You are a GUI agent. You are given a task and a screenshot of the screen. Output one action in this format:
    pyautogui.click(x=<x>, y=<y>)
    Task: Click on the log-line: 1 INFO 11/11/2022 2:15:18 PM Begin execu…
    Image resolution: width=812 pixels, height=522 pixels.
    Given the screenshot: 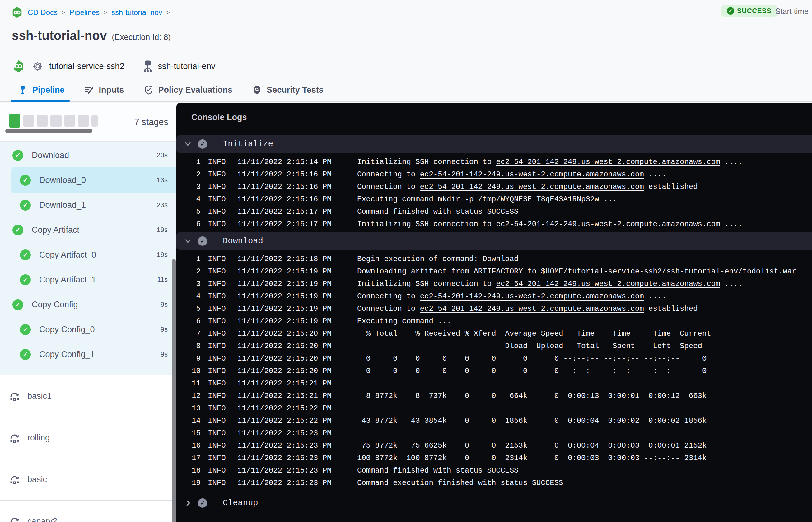 What is the action you would take?
    pyautogui.click(x=494, y=259)
    